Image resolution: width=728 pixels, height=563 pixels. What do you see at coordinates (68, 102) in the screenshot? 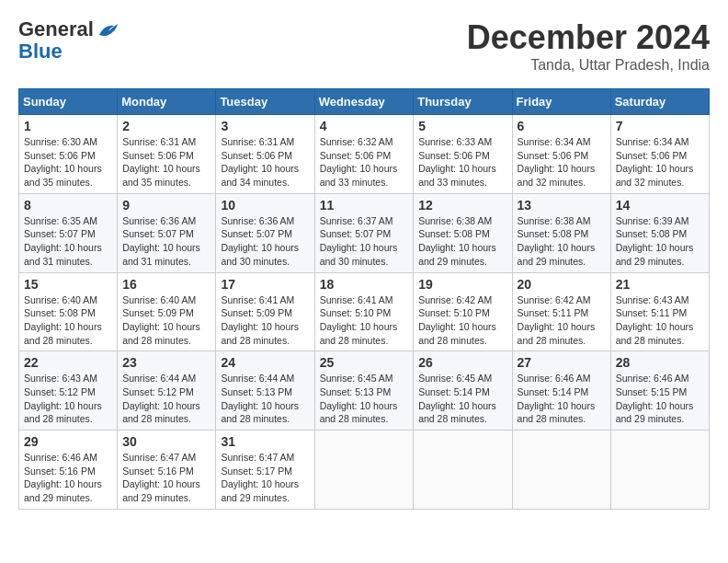
I see `weekday-header-sunday: Sunday` at bounding box center [68, 102].